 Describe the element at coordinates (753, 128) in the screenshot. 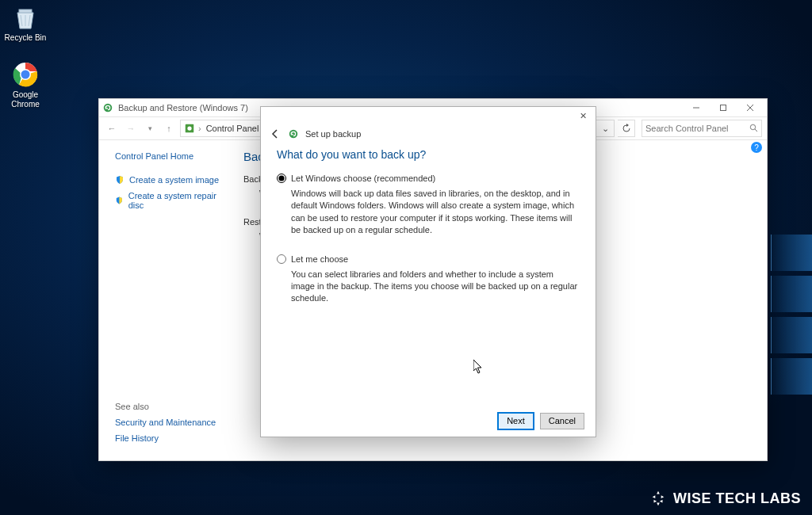

I see `search-icon` at that location.